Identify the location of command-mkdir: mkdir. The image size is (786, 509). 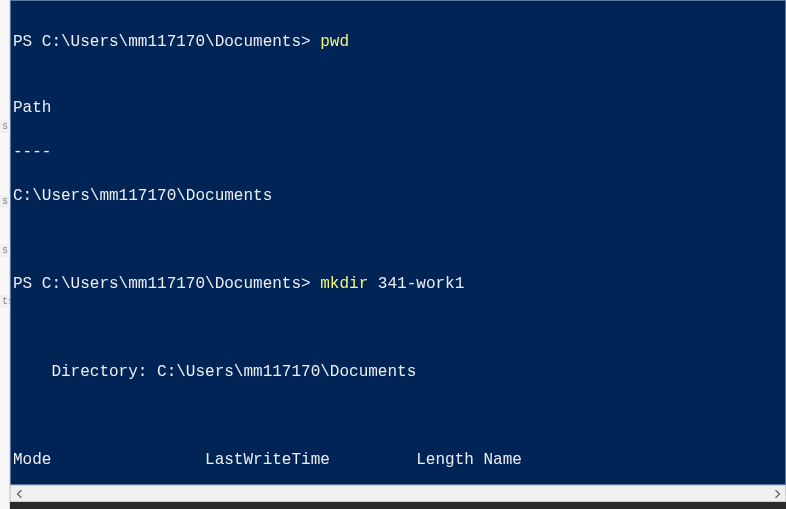
(344, 284).